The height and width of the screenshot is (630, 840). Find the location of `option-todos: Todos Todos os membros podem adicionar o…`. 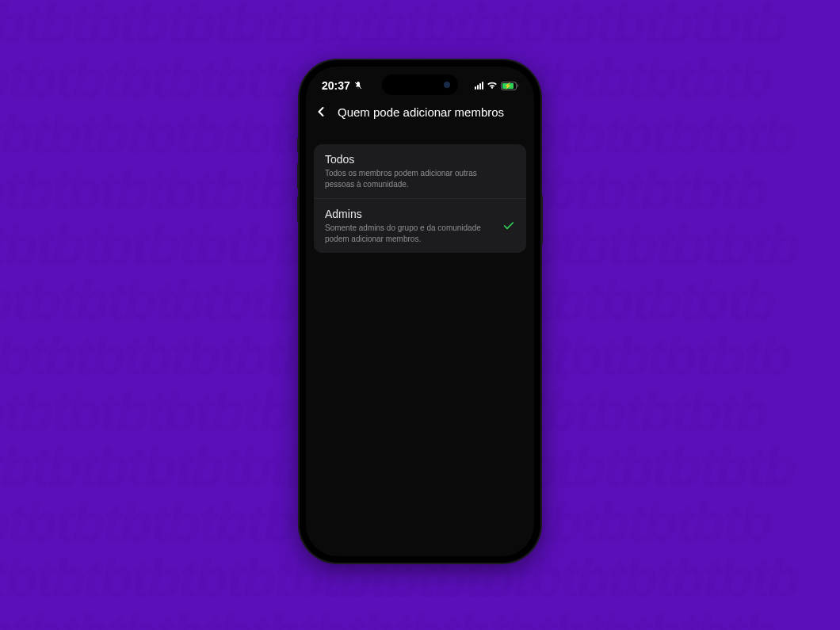

option-todos: Todos Todos os membros podem adicionar o… is located at coordinates (420, 171).